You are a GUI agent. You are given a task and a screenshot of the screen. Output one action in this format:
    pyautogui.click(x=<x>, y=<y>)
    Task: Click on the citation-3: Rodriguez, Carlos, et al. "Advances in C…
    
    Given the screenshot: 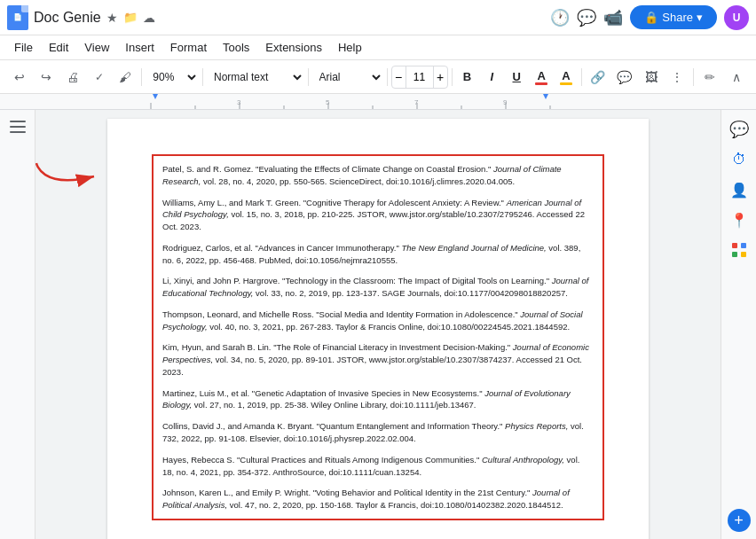 What is the action you would take?
    pyautogui.click(x=378, y=254)
    